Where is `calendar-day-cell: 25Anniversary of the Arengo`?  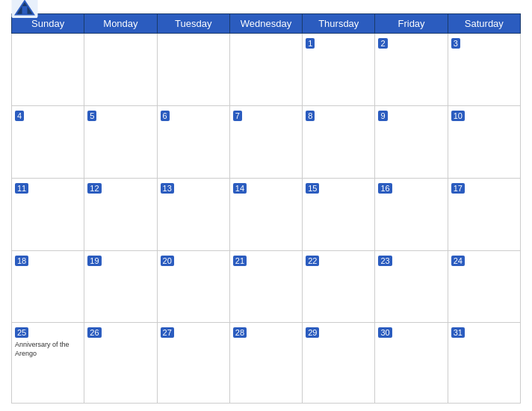 calendar-day-cell: 25Anniversary of the Arengo is located at coordinates (48, 363).